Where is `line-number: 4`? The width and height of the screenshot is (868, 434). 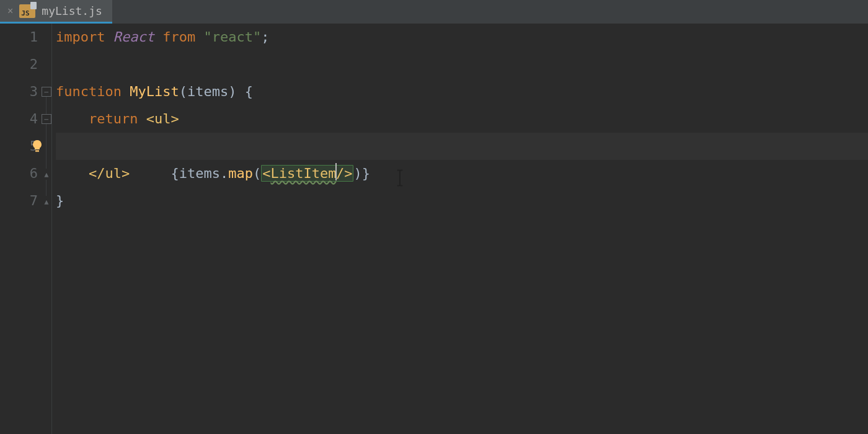 line-number: 4 is located at coordinates (19, 119).